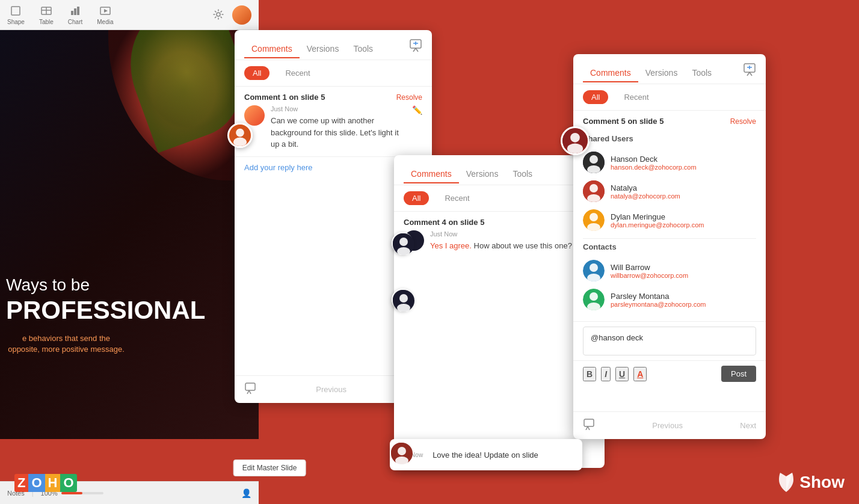 The image size is (859, 504). What do you see at coordinates (683, 162) in the screenshot?
I see `user-info-hanson: Hanson Deck hanson.deck@zohocorp.com` at bounding box center [683, 162].